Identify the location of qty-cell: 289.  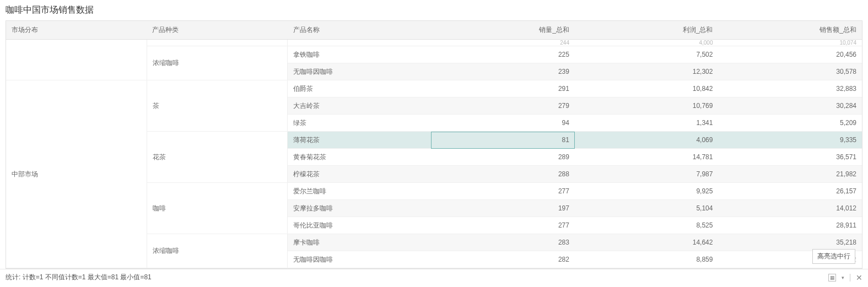
(503, 158).